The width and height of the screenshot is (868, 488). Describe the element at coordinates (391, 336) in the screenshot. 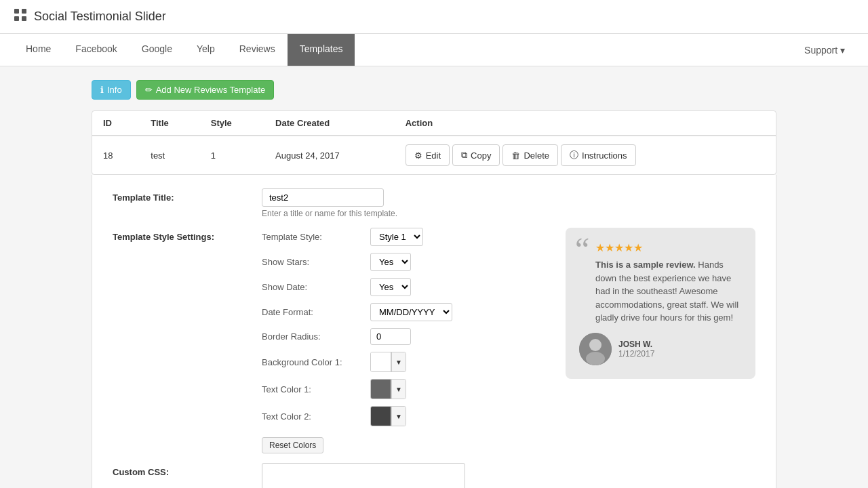

I see `border-radius-input` at that location.